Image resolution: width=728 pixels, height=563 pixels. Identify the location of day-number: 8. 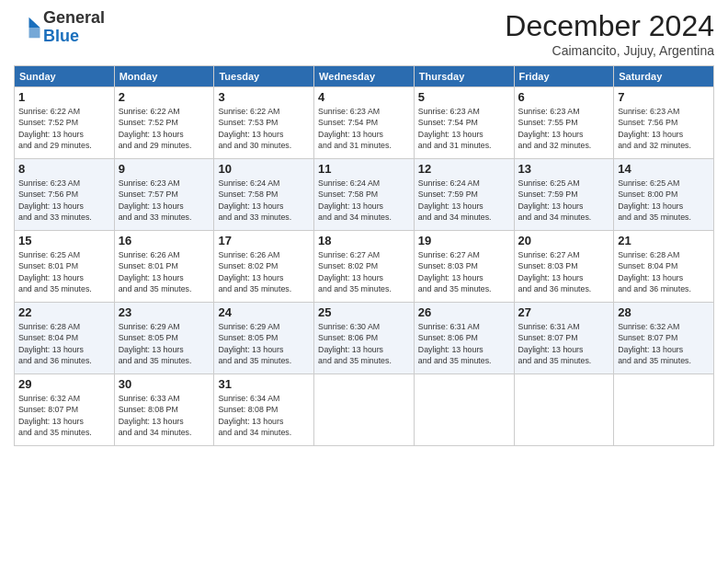
(64, 169).